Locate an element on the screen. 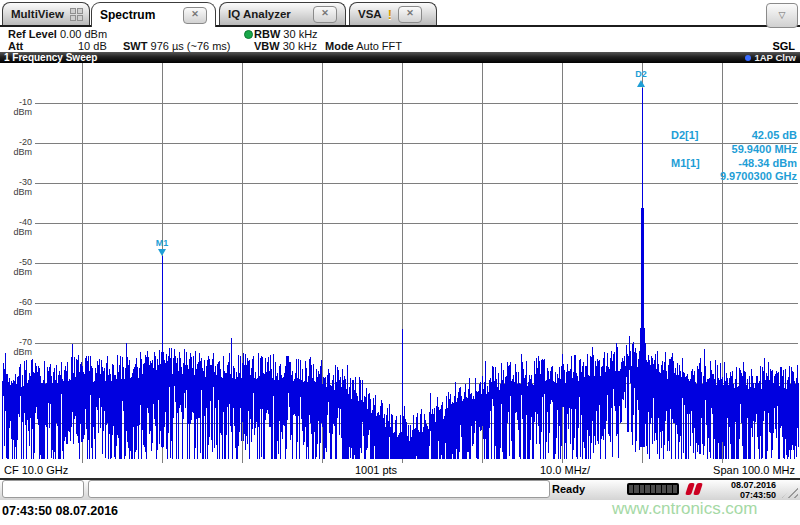 The image size is (800, 525). center-frequency-label: CF 10.0 GHz is located at coordinates (36, 470).